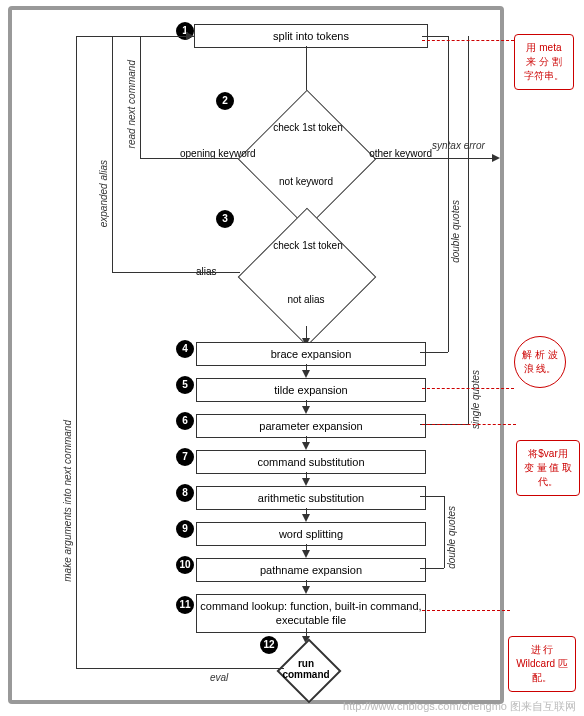 Image resolution: width=584 pixels, height=716 pixels. Describe the element at coordinates (104, 194) in the screenshot. I see `edge-expanded-alias: expanded alias` at that location.